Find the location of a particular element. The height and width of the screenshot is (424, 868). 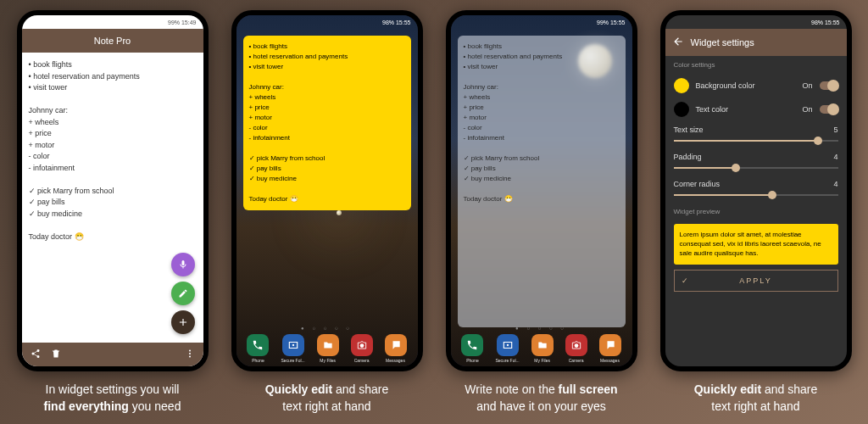

app-header: Note Pro is located at coordinates (113, 41).